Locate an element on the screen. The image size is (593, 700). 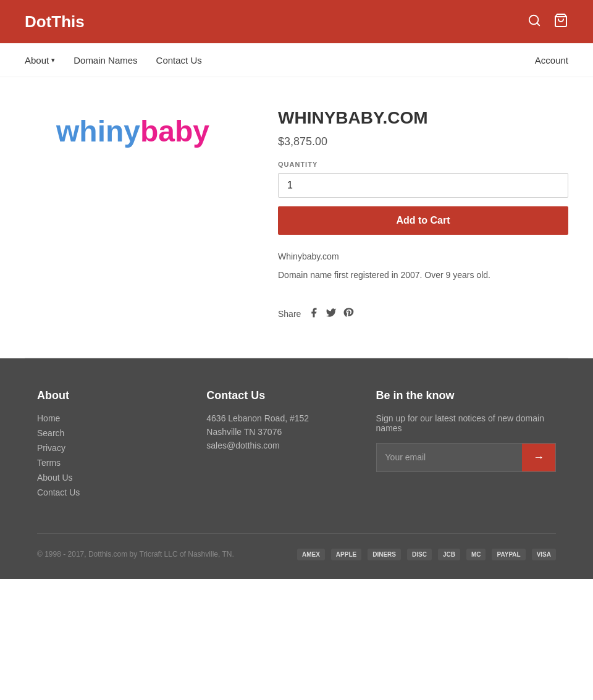
cart-icon is located at coordinates (561, 22).